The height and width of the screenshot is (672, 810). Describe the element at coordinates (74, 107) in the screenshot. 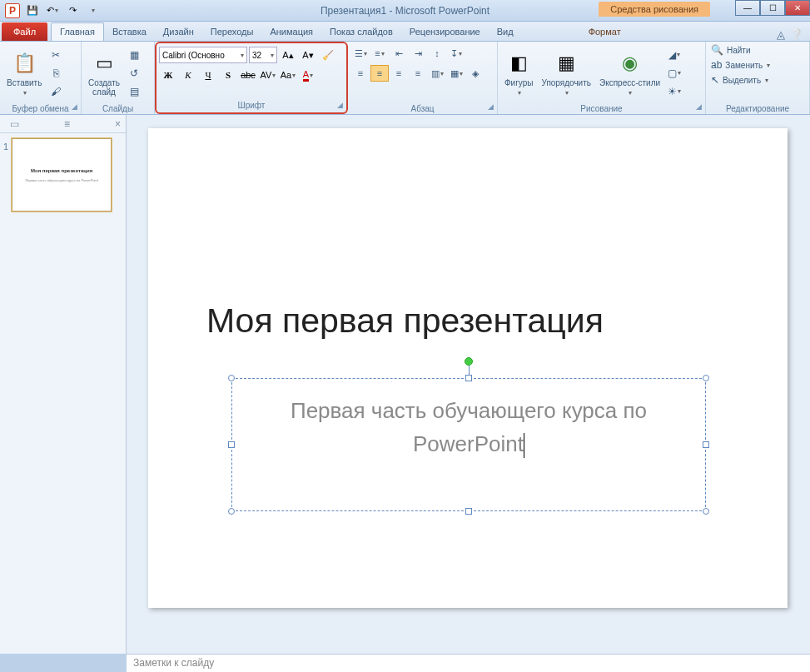

I see `clipboard-launcher: ◢` at that location.